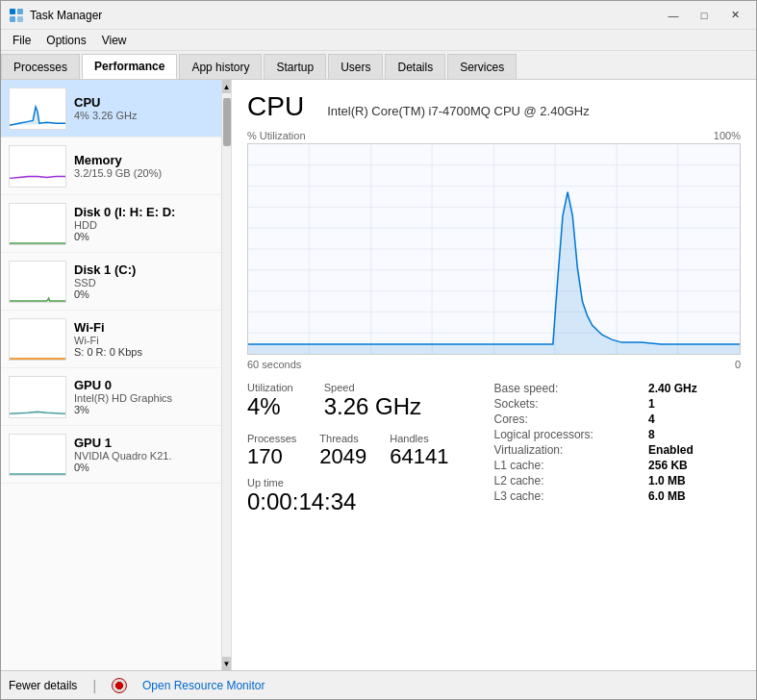 Image resolution: width=757 pixels, height=700 pixels. I want to click on l3-key: L3 cache:, so click(566, 496).